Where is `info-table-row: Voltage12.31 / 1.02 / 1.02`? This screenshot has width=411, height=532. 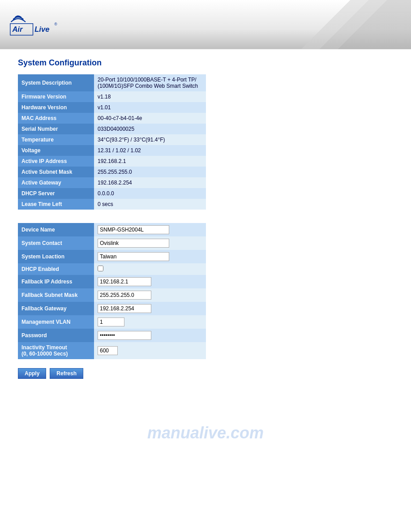 info-table-row: Voltage12.31 / 1.02 / 1.02 is located at coordinates (112, 150).